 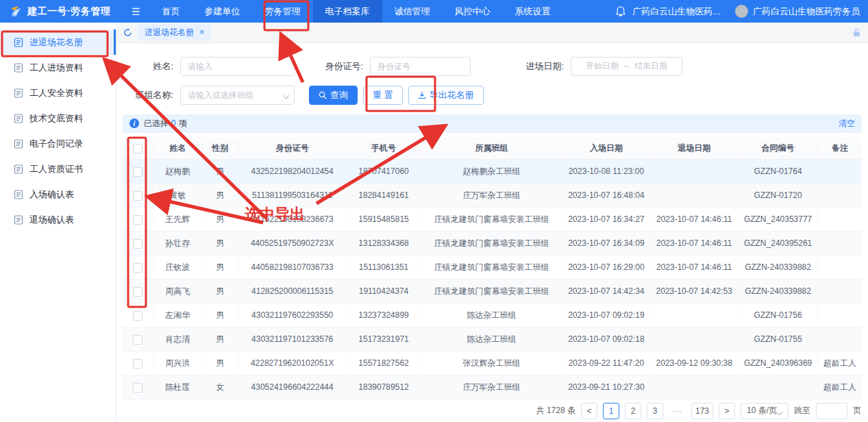 I want to click on sidebar-item-进退场花名册: 进退场花名册, so click(x=58, y=42).